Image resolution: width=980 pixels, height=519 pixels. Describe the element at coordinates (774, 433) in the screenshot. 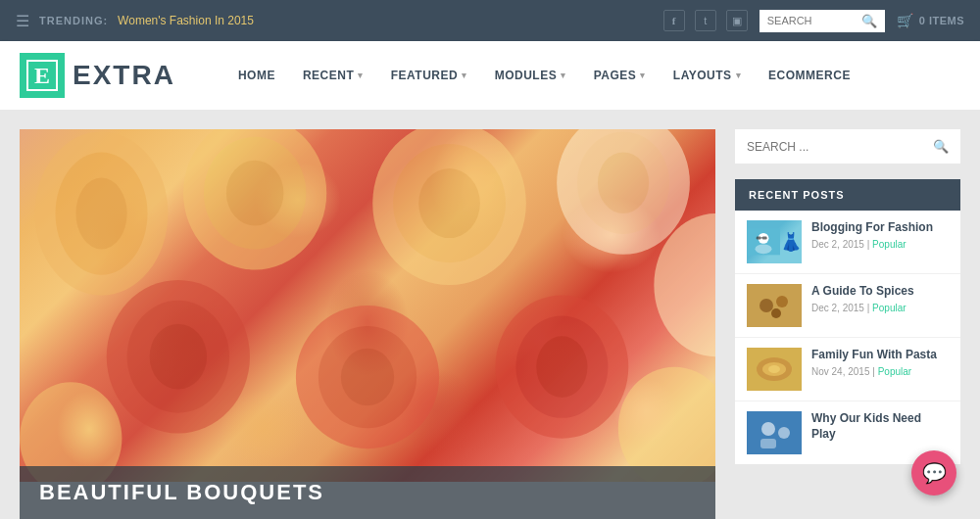

I see `thumb-kids` at that location.